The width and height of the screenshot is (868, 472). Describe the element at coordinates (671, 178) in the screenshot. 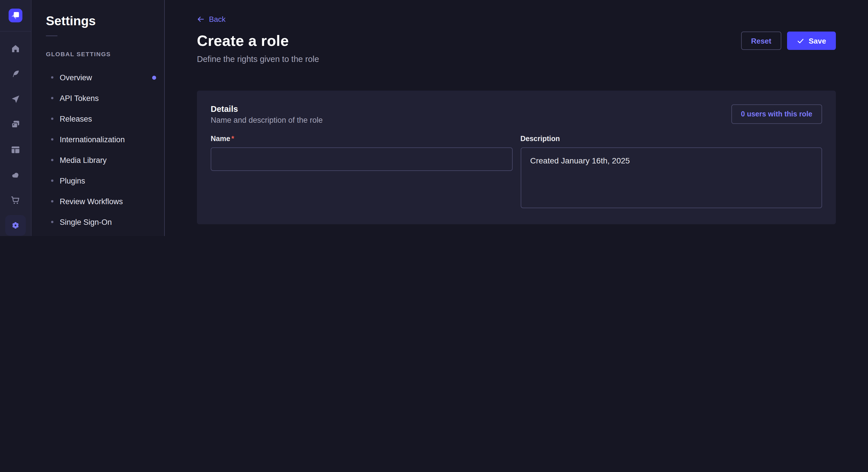

I see `description-textarea: Created January 16th, 2025` at that location.